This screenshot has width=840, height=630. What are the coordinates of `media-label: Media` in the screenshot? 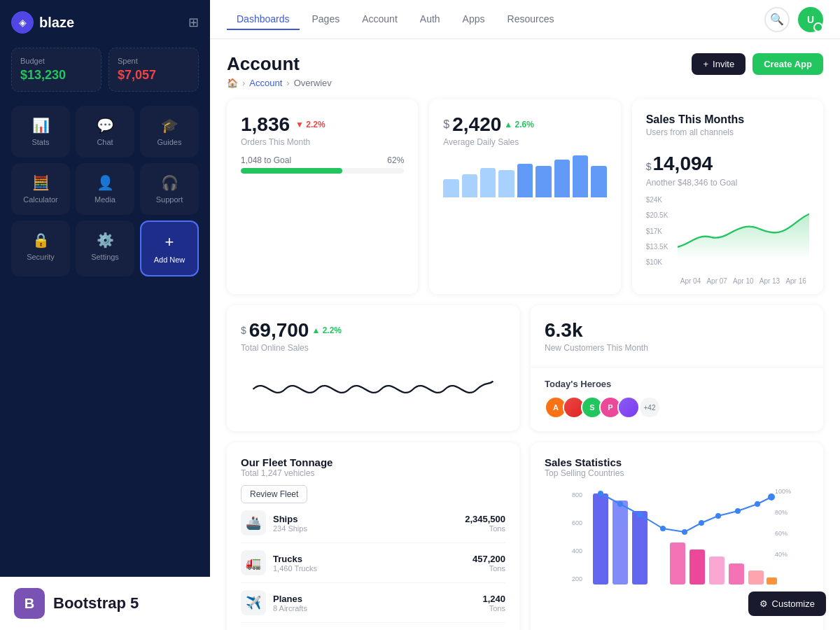 It's located at (105, 200).